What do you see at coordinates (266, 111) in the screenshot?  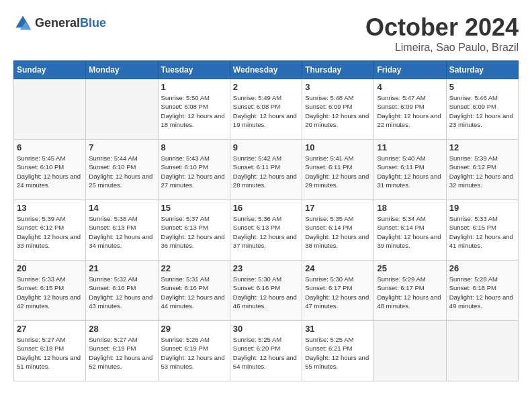 I see `day-info: Sunrise: 5:49 AMSunset: 6:08 PMDaylight:…` at bounding box center [266, 111].